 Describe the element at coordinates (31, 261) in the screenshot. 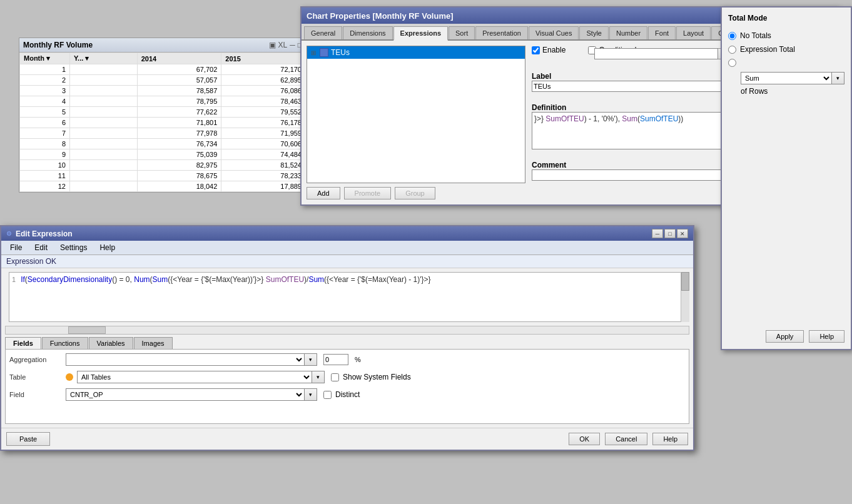

I see `status-text: Expression OK` at that location.